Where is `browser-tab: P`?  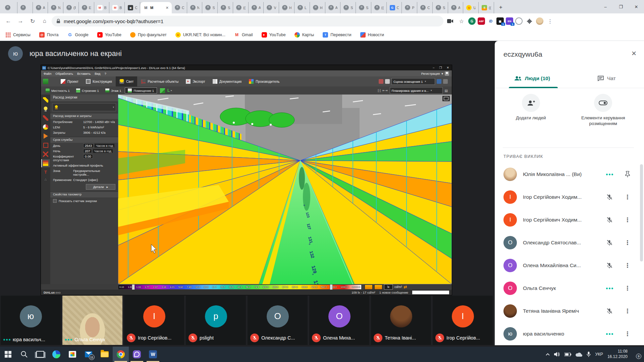 browser-tab: P is located at coordinates (410, 8).